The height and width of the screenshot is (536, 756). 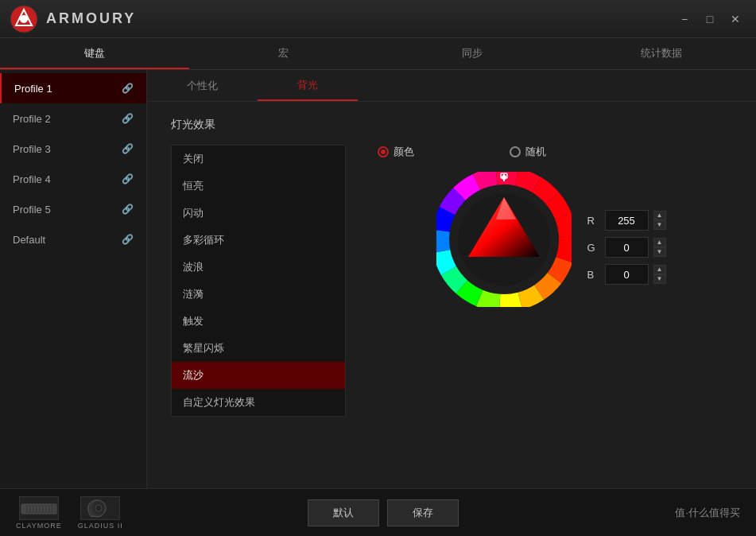 I want to click on logo-area: ARMOURY, so click(x=73, y=19).